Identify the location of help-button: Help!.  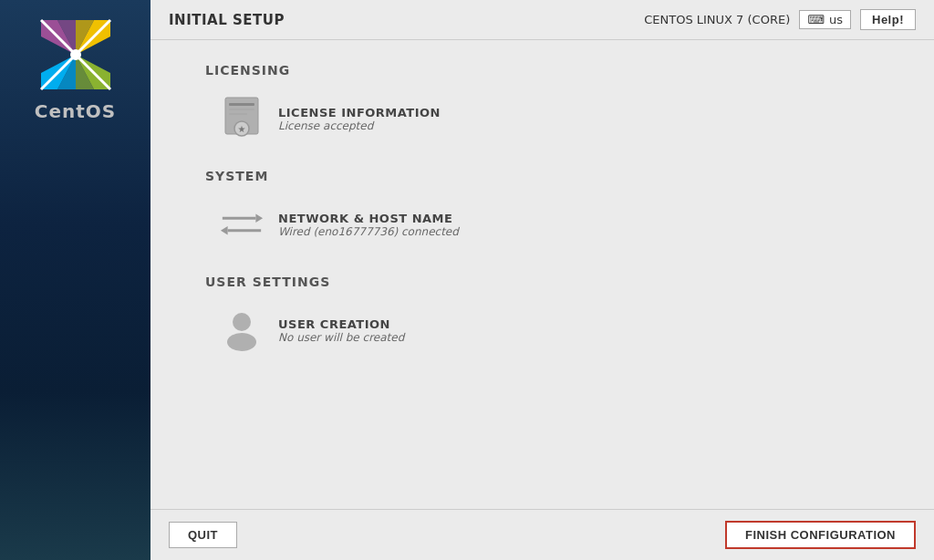
(888, 20).